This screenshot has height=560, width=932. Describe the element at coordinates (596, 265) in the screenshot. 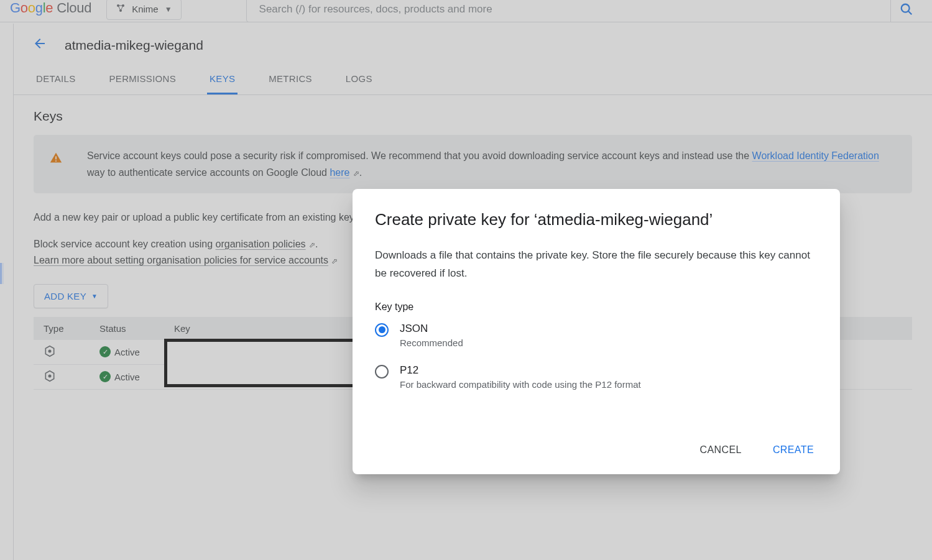

I see `dialog-description: Downloads a file that contains the priva…` at that location.